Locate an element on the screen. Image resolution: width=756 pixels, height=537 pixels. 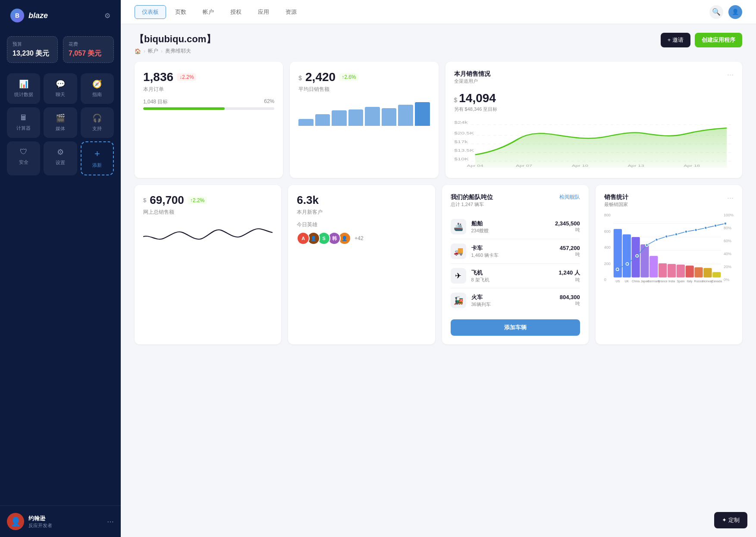
tab-授权: 授权 is located at coordinates (236, 12).